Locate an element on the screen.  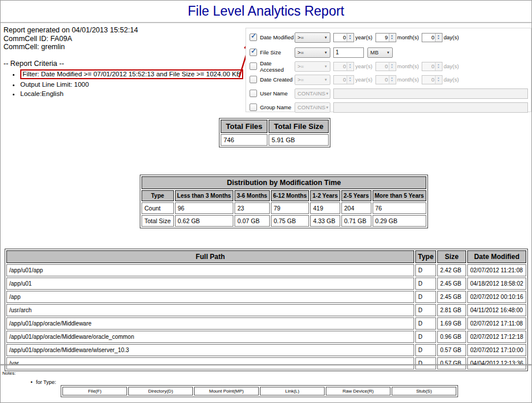
cell: 0.62 GB is located at coordinates (204, 221).